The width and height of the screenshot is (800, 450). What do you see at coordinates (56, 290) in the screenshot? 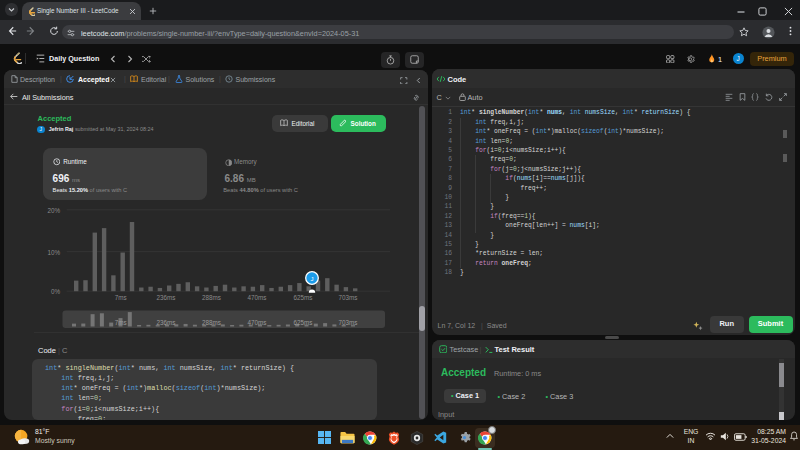
I see `svg-text: 0%` at bounding box center [56, 290].